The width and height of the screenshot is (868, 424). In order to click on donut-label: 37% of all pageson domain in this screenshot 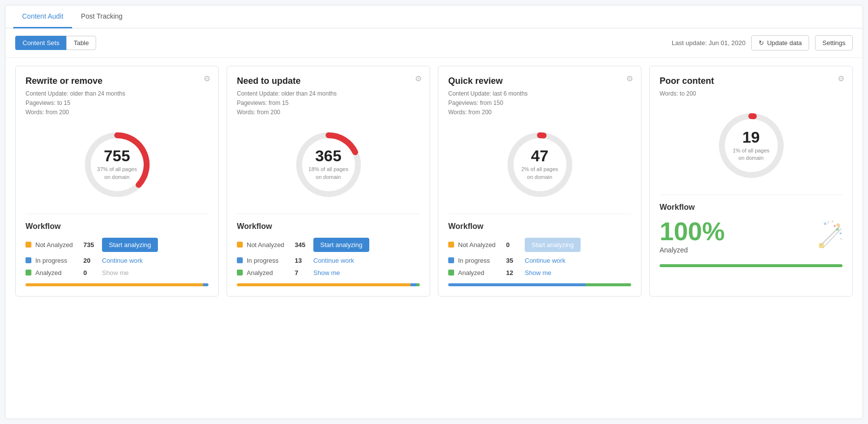, I will do `click(117, 174)`.